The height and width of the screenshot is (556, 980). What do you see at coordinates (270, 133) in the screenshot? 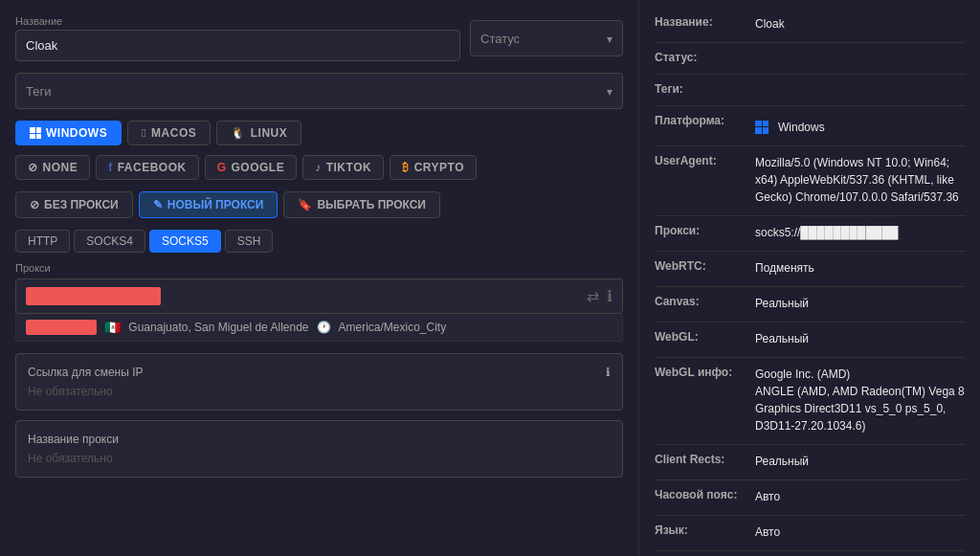
I see `os-linux-label: LINUX` at bounding box center [270, 133].